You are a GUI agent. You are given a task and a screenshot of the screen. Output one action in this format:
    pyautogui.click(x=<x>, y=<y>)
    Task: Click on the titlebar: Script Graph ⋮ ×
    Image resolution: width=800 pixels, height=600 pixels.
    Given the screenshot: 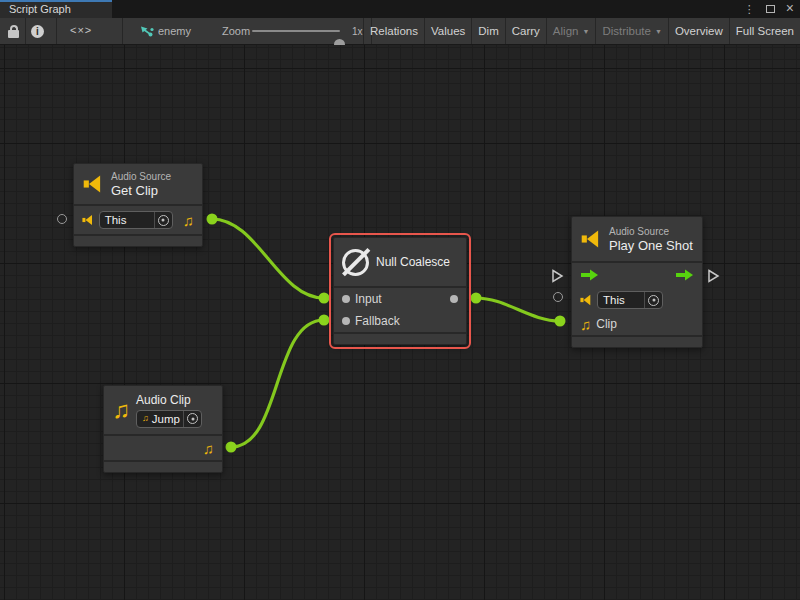 What is the action you would take?
    pyautogui.click(x=400, y=9)
    